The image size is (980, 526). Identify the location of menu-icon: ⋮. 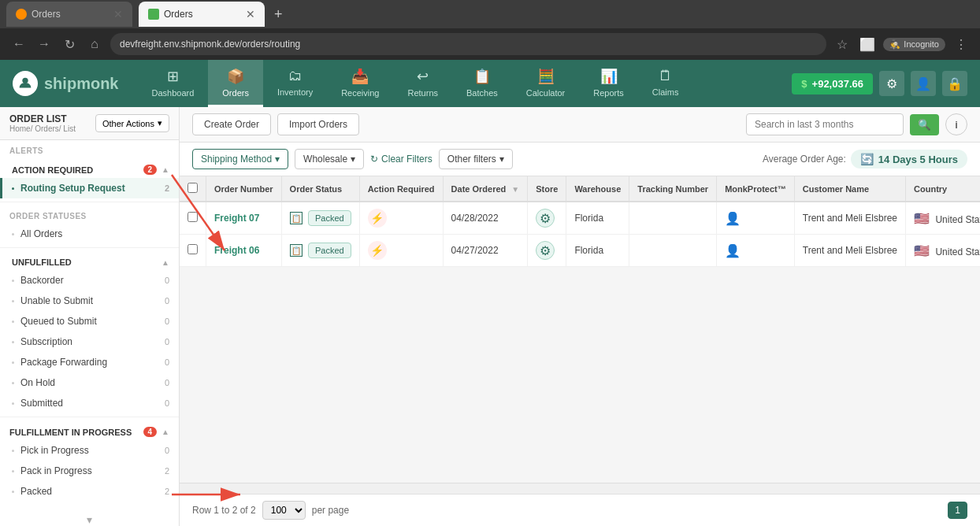
(961, 44).